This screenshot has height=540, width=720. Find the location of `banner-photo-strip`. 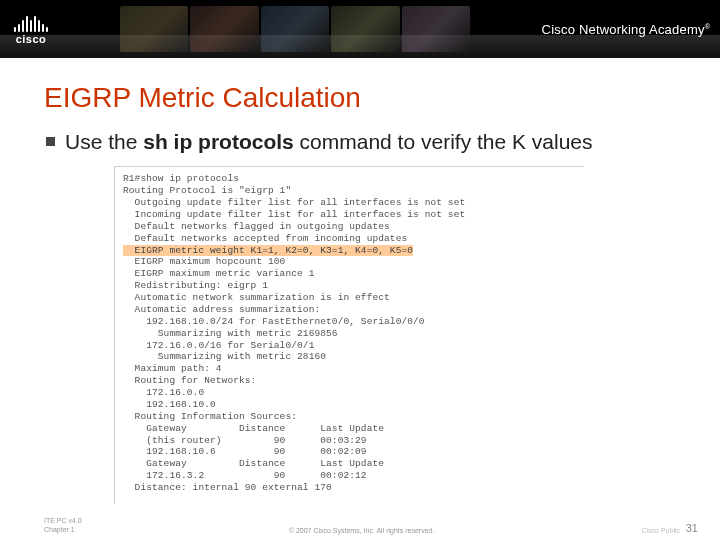

banner-photo-strip is located at coordinates (295, 29).